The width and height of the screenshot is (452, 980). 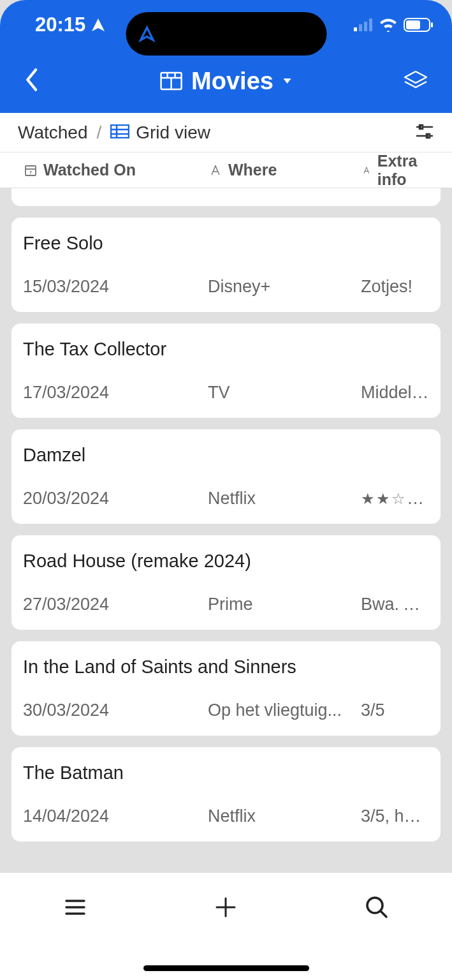 What do you see at coordinates (226, 561) in the screenshot?
I see `record-title: Road House (remake 2024)` at bounding box center [226, 561].